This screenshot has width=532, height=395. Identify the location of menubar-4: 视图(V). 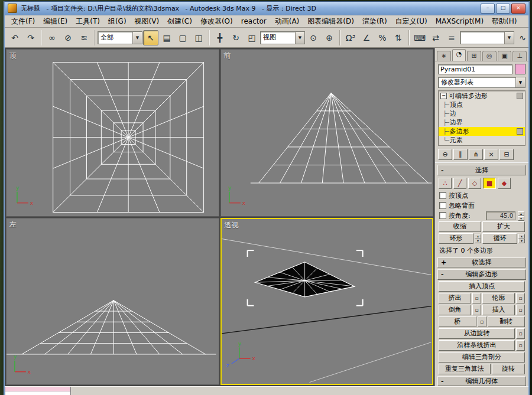
(147, 21).